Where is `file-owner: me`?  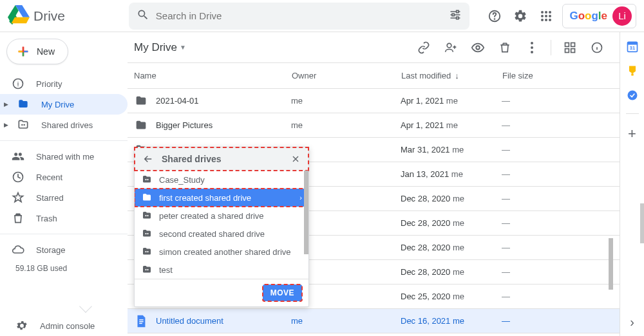
file-owner: me is located at coordinates (346, 100).